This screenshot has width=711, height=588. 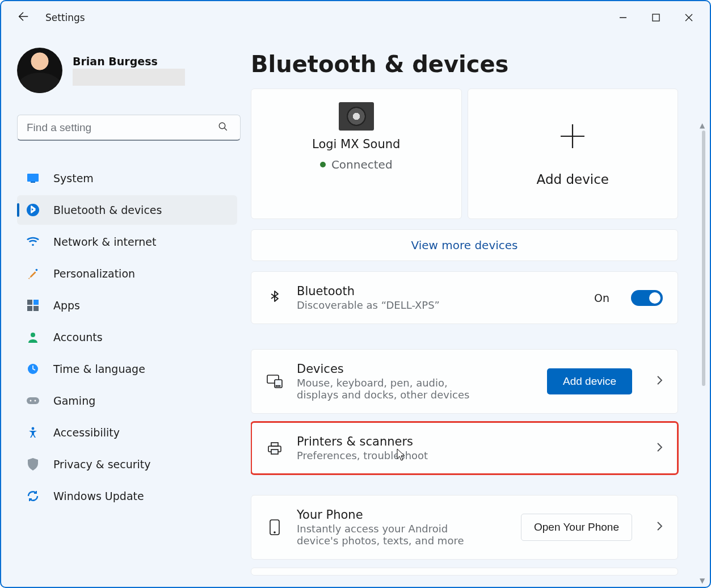 I want to click on row-title: Bluetooth, so click(x=439, y=291).